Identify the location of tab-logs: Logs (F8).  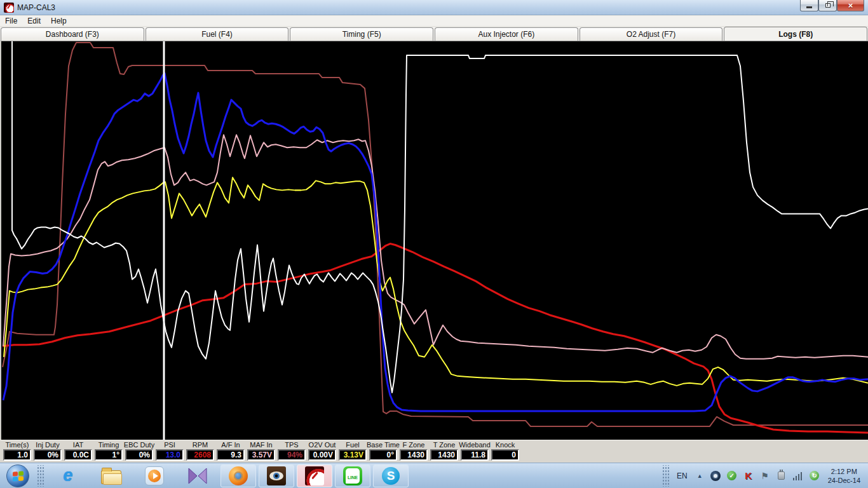
(796, 34).